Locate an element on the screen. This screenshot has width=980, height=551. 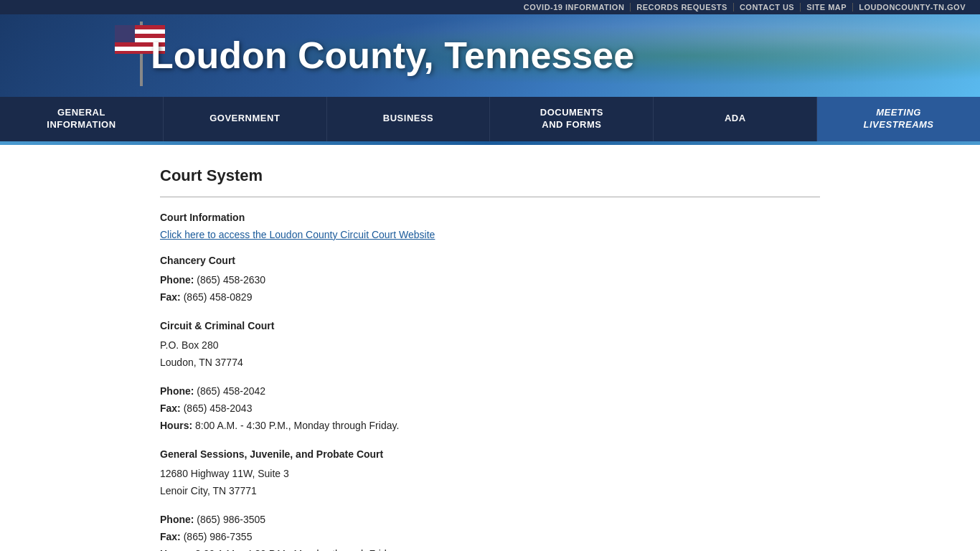
fax-label-3: Fax: is located at coordinates (171, 537).